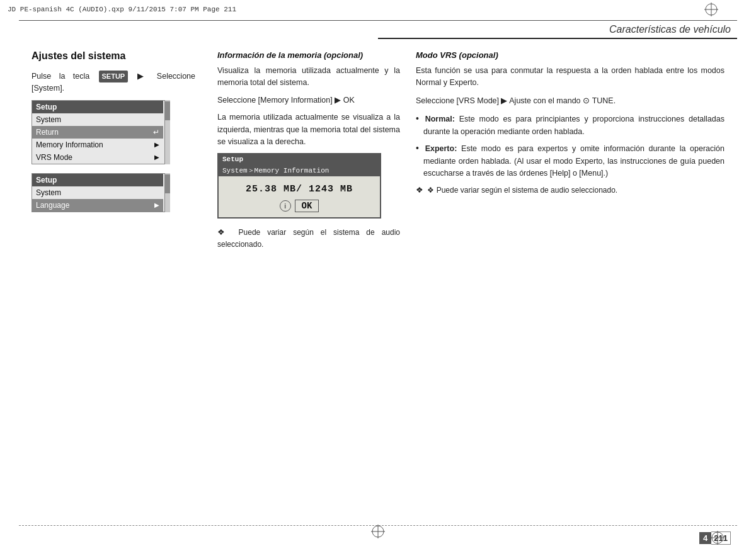  I want to click on right-section-heading: Modo VRS (opcional), so click(570, 55).